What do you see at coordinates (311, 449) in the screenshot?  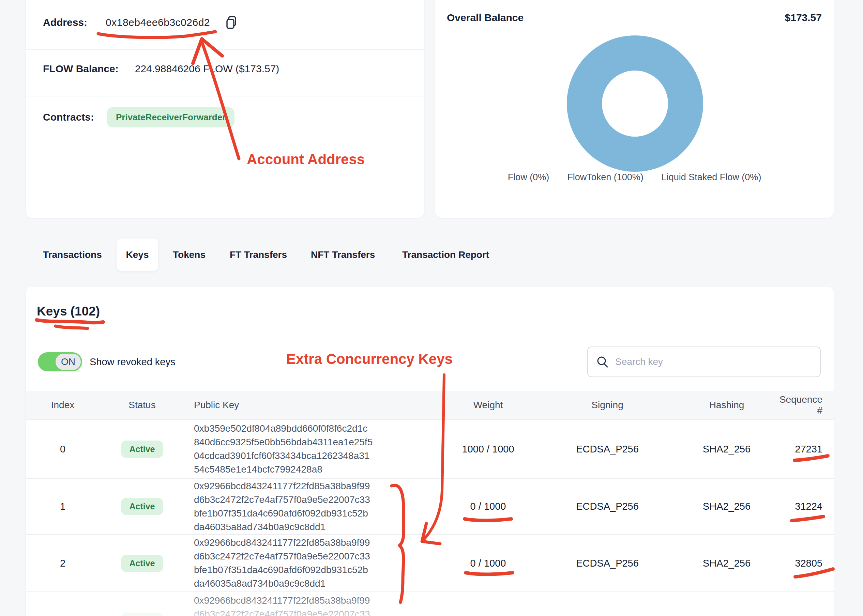 I see `public-key-value: 0xb359e502df804a89bdd660f0f8f6c2d1c840d6…` at bounding box center [311, 449].